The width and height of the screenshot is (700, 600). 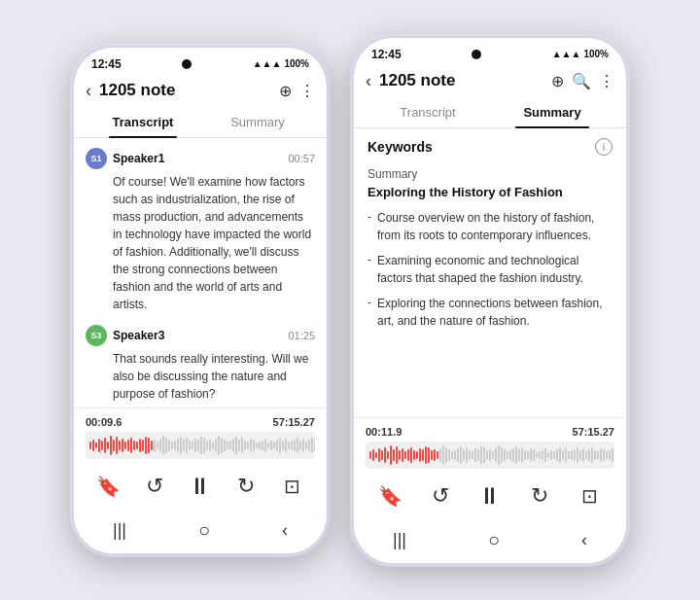 I want to click on speaker-entry-3: S3 Speaker3 01:25 That sounds really int…, so click(x=200, y=364).